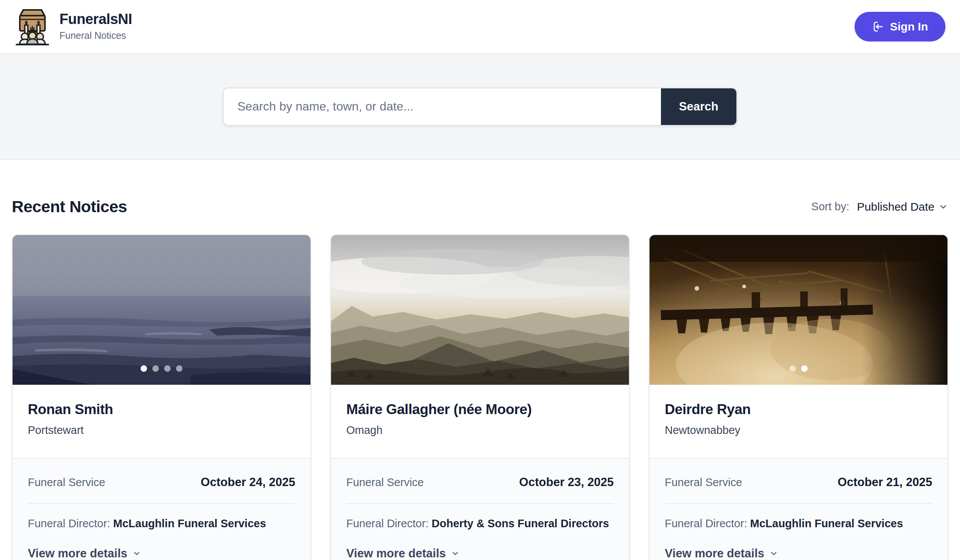 This screenshot has width=960, height=560. Describe the element at coordinates (480, 206) in the screenshot. I see `section-head: Recent Notices Sort by: Published Date` at that location.